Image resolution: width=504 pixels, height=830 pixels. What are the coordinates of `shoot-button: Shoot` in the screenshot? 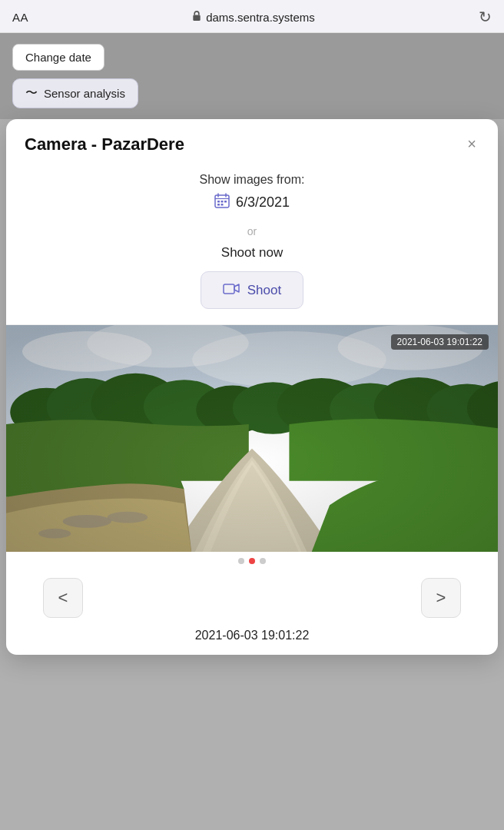 It's located at (252, 290).